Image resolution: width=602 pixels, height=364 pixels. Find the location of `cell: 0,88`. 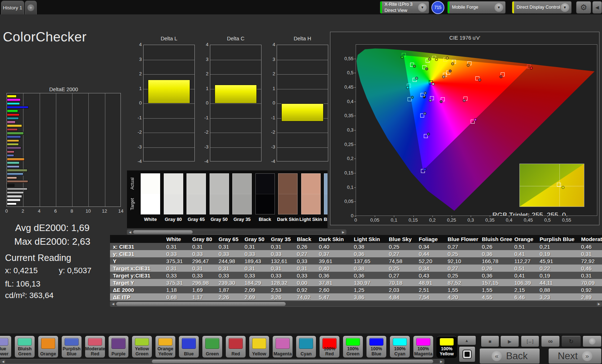

cell: 0,88 is located at coordinates (559, 290).